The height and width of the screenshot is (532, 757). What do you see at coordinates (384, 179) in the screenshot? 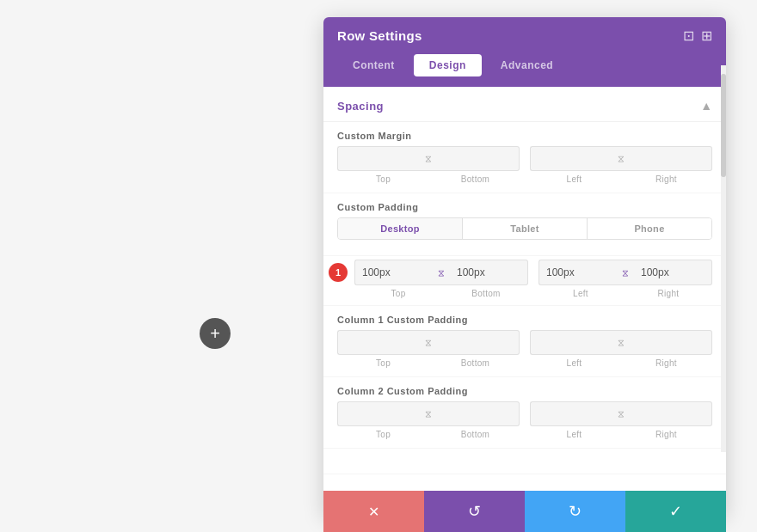
I see `margin-top-label: Top` at bounding box center [384, 179].